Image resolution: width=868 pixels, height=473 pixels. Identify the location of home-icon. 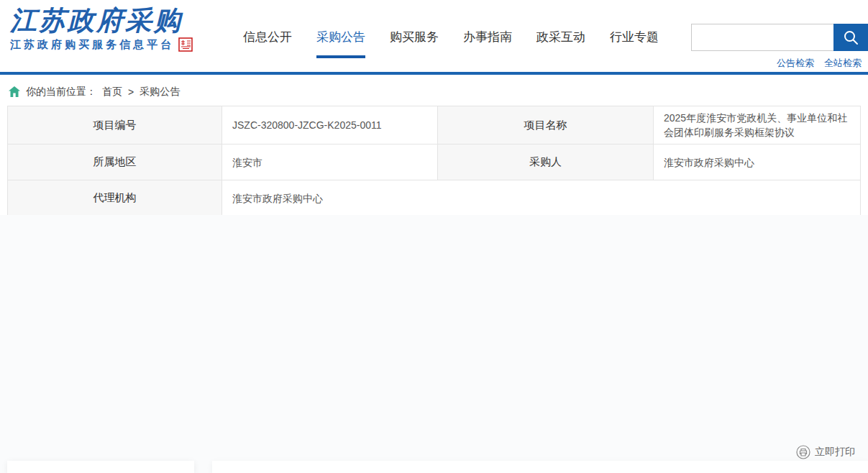
(14, 92).